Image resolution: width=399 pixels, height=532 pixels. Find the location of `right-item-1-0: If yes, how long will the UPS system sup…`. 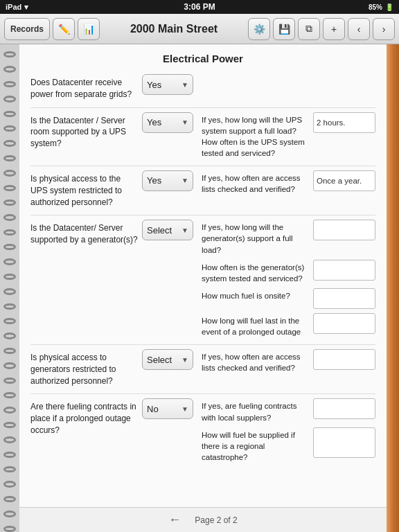

right-item-1-0: If yes, how long will the UPS system sup… is located at coordinates (288, 136).